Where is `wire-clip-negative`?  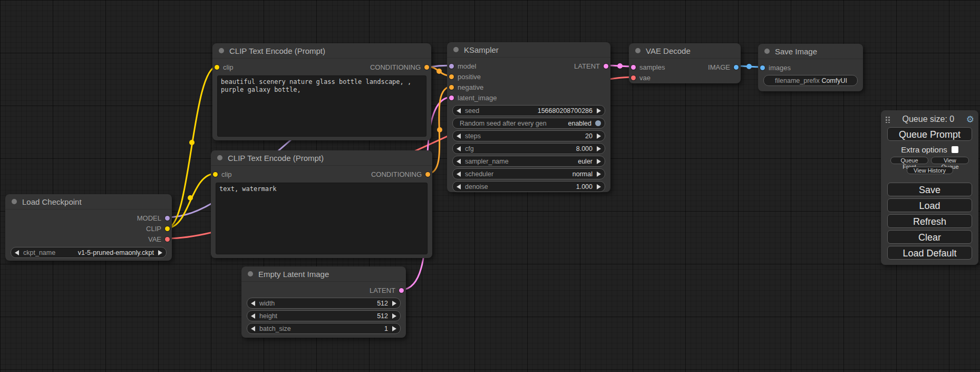
wire-clip-negative is located at coordinates (191, 201).